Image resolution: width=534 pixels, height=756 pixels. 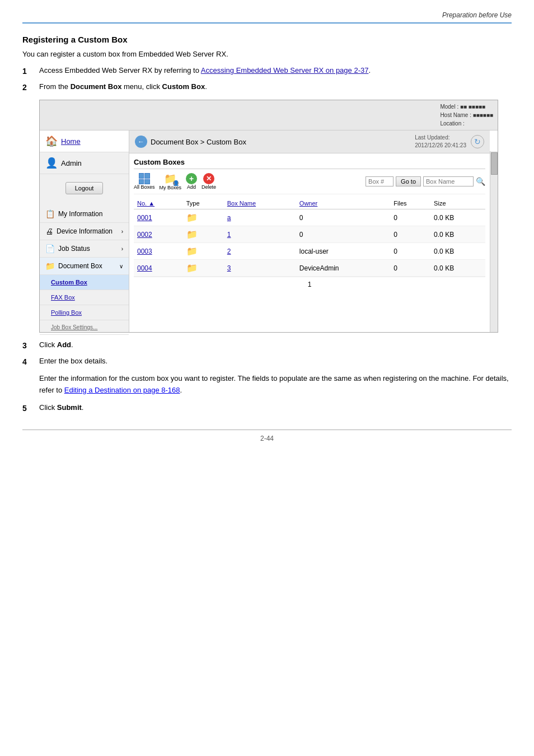 What do you see at coordinates (158, 251) in the screenshot?
I see `cell-no: 0003` at bounding box center [158, 251].